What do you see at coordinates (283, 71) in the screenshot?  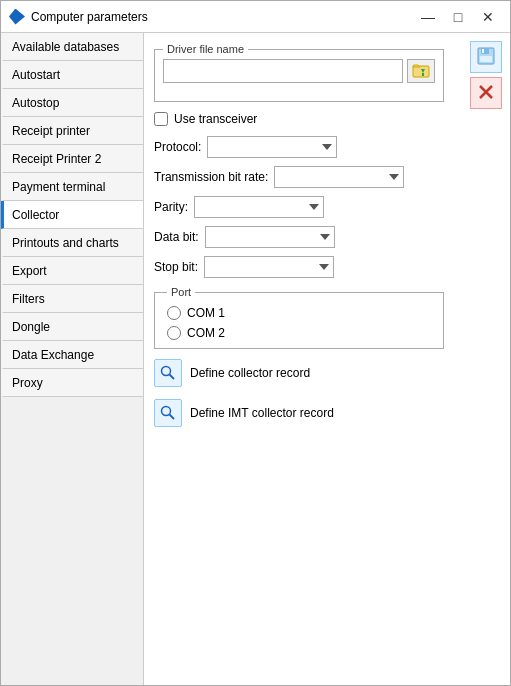 I see `driver-file-input` at bounding box center [283, 71].